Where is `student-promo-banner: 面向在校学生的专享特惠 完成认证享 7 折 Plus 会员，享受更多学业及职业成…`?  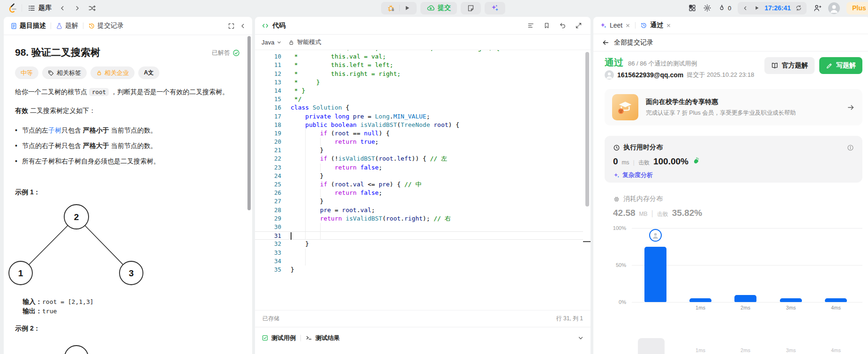 student-promo-banner: 面向在校学生的专享特惠 完成认证享 7 折 Plus 会员，享受更多学业及职业成… is located at coordinates (733, 107).